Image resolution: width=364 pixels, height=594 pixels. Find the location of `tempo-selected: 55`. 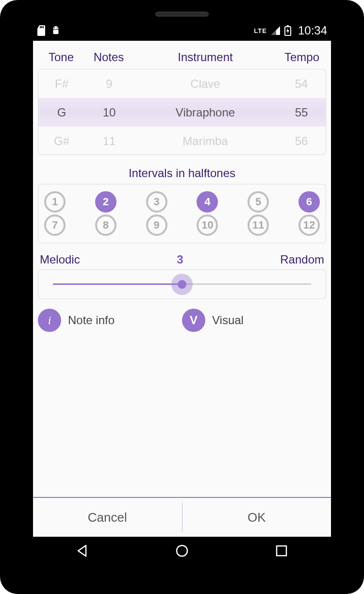

tempo-selected: 55 is located at coordinates (301, 113).